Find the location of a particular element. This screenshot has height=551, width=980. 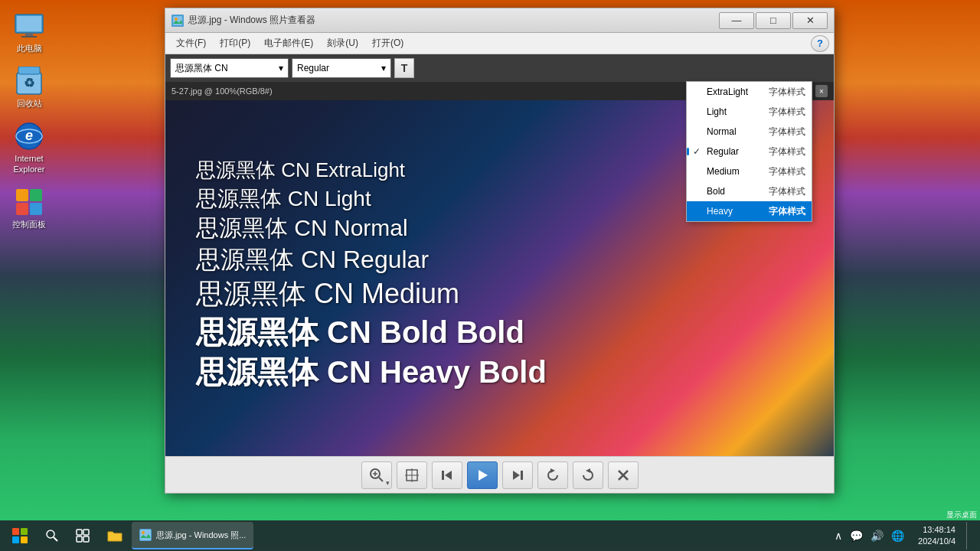

system-clock: 13:48:14 2024/10/4 is located at coordinates (937, 536).